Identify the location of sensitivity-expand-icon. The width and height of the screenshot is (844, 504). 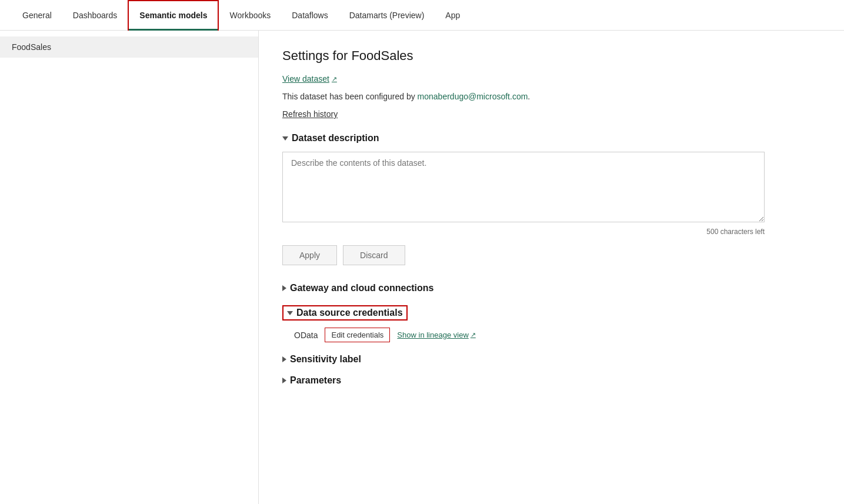
(285, 359).